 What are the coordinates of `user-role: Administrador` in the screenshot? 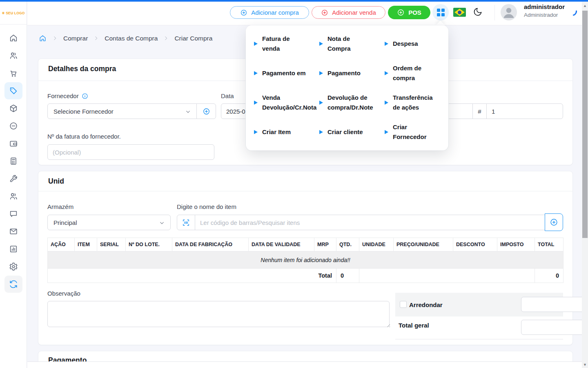 It's located at (541, 15).